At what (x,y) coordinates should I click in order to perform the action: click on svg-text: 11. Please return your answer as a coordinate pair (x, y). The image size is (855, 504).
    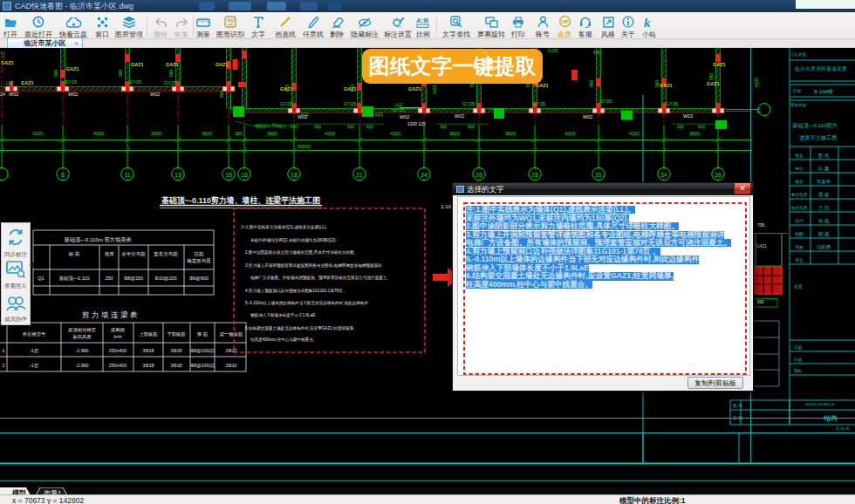
    Looking at the image, I should click on (127, 174).